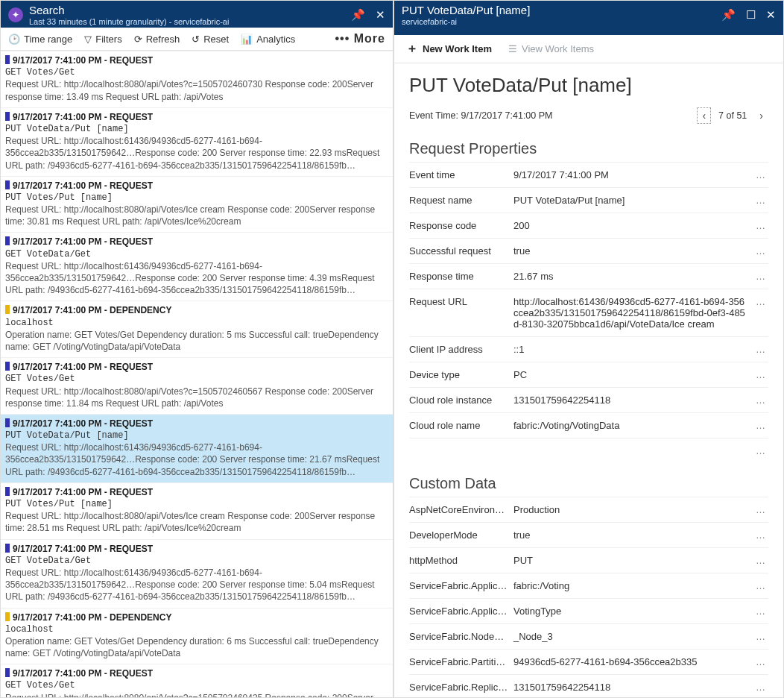 This screenshot has width=784, height=698. What do you see at coordinates (190, 10) in the screenshot?
I see `search-title: Search` at bounding box center [190, 10].